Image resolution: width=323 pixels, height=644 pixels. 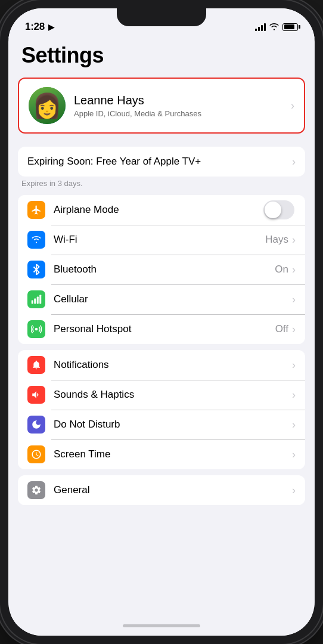 I want to click on bluetooth-icon, so click(x=36, y=270).